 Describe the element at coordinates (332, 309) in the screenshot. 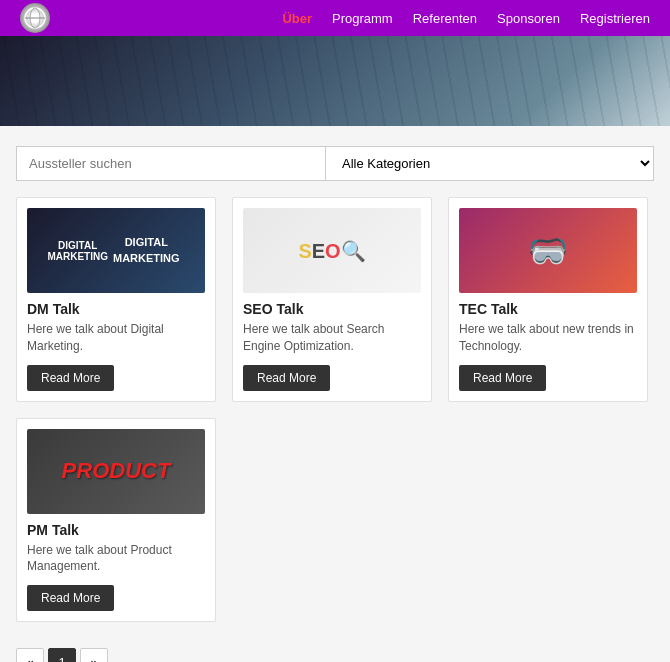

I see `card-title-seo: SEO Talk` at that location.